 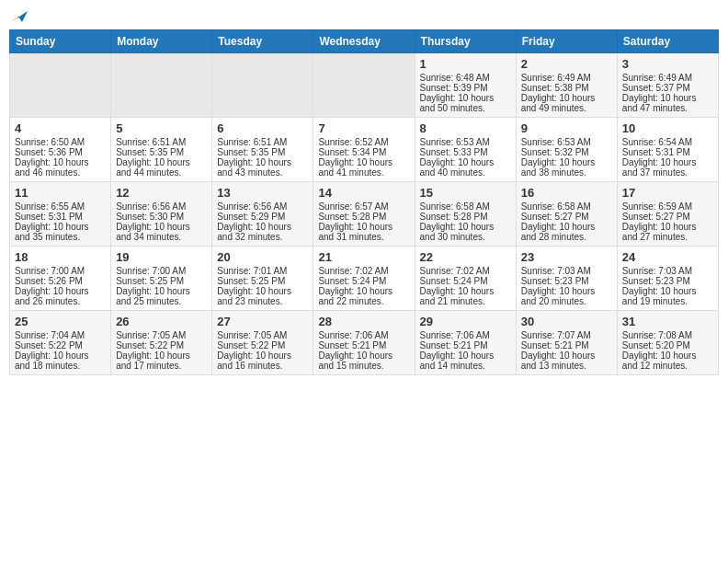 I want to click on daylight-text: Daylight: 10 hours and 27 minutes., so click(x=667, y=232).